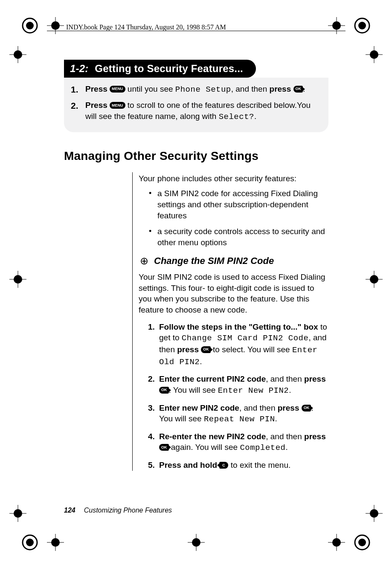  What do you see at coordinates (236, 117) in the screenshot?
I see `lcd-text: Select?` at bounding box center [236, 117].